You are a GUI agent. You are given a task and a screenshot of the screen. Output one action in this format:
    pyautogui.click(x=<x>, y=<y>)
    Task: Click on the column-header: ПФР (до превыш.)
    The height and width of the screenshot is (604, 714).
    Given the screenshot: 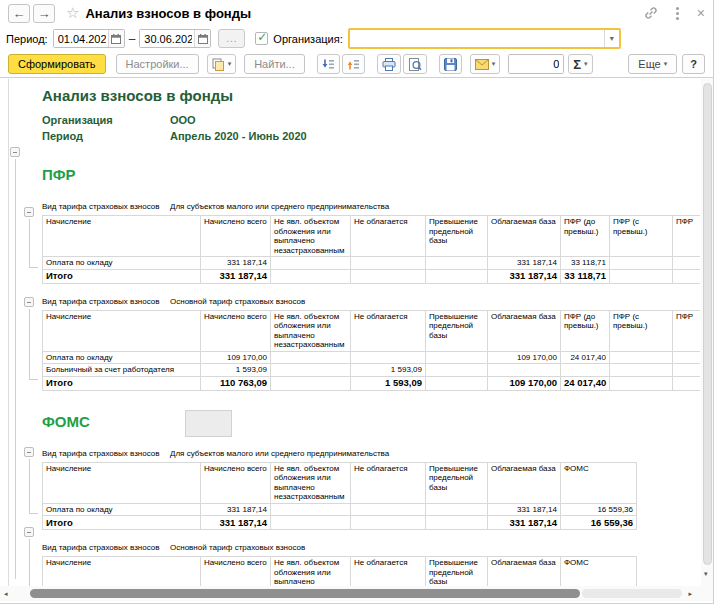 What is the action you would take?
    pyautogui.click(x=586, y=330)
    